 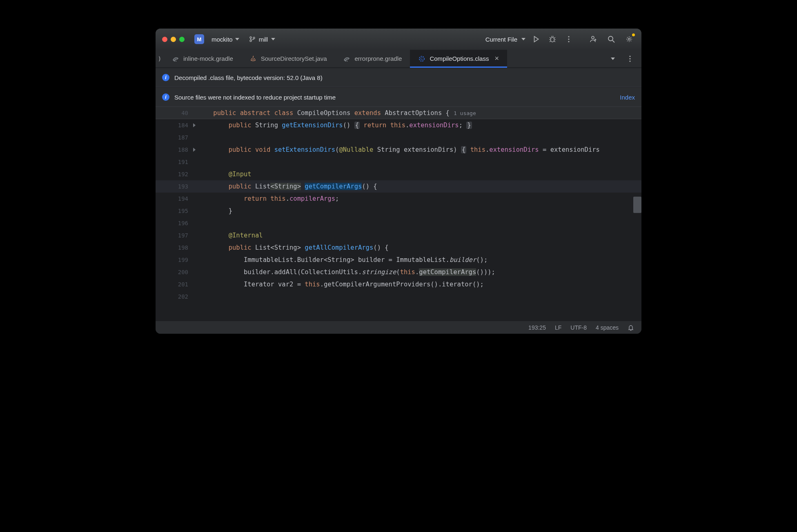 I want to click on project-badge: M, so click(x=199, y=39).